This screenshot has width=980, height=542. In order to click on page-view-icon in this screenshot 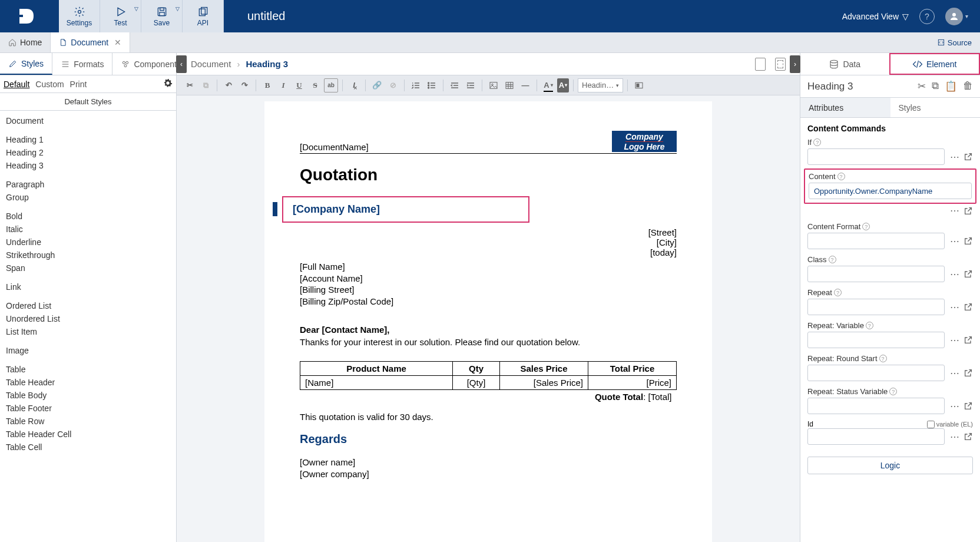, I will do `click(760, 64)`.